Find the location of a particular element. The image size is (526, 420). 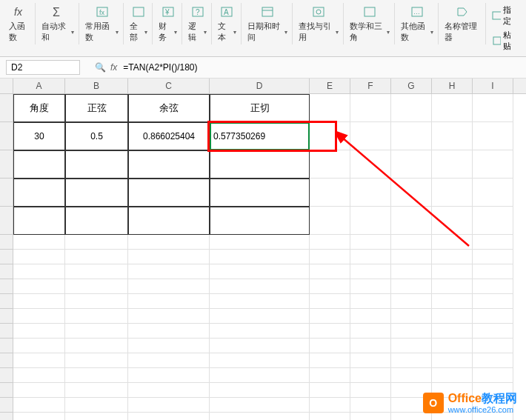

cell-c2: 0.866025404 is located at coordinates (169, 136).